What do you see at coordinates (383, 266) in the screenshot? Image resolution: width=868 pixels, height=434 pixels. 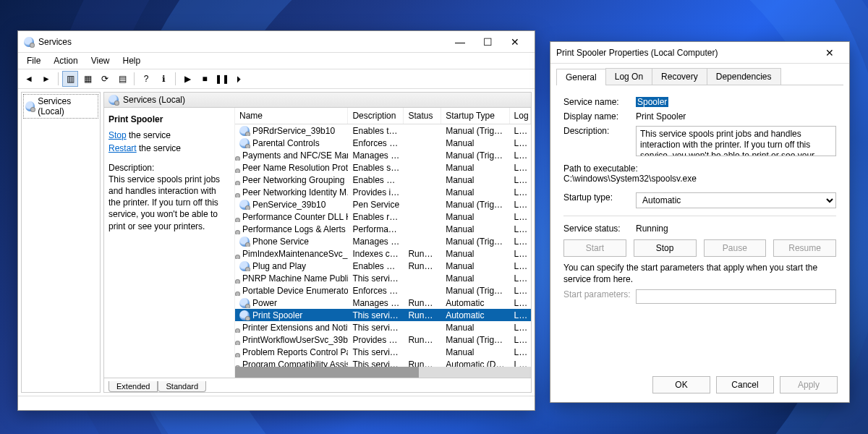 I see `service-row: Plug and PlayEnables a co…RunningManualL…` at bounding box center [383, 266].